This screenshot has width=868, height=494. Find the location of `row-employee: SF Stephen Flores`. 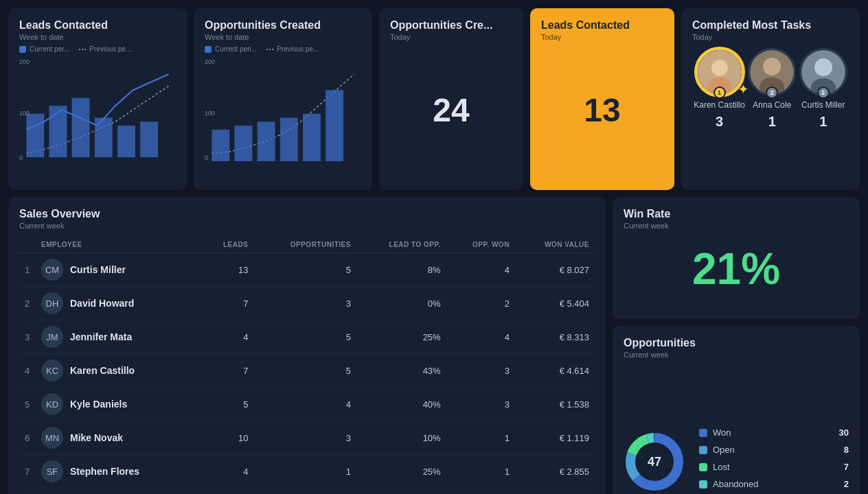

row-employee: SF Stephen Flores is located at coordinates (119, 472).